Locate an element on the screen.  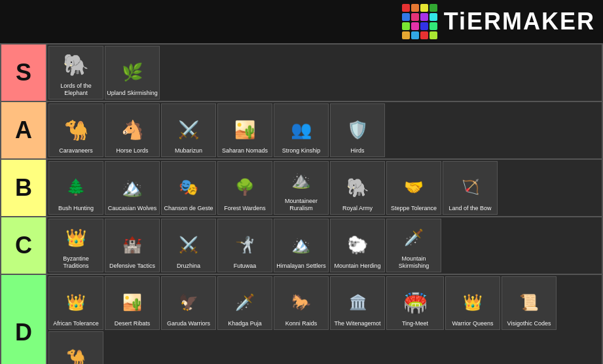
item-horse-lords: 🐴 Horse Lords is located at coordinates (132, 130).